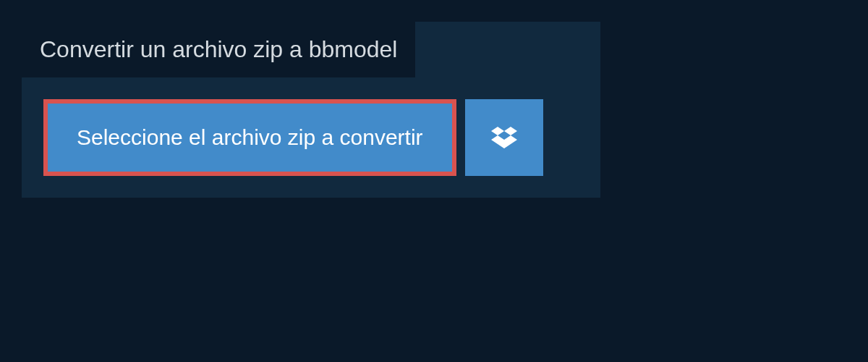 The width and height of the screenshot is (868, 362). Describe the element at coordinates (504, 138) in the screenshot. I see `dropbox-button` at that location.